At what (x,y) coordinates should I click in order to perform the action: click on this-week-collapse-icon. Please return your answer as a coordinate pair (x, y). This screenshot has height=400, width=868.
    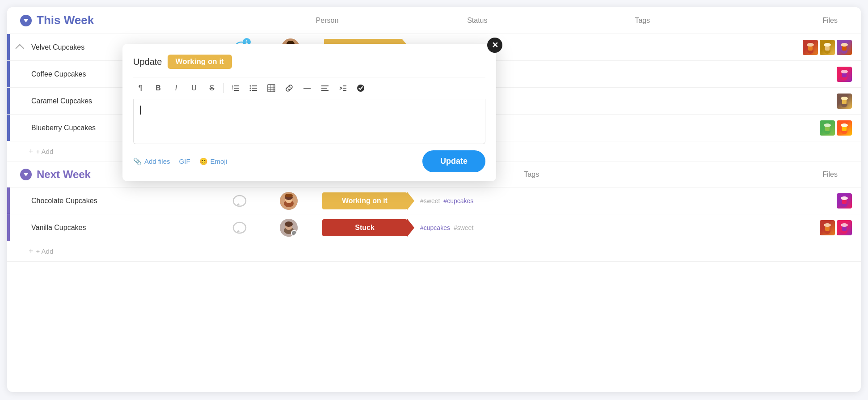
    Looking at the image, I should click on (26, 21).